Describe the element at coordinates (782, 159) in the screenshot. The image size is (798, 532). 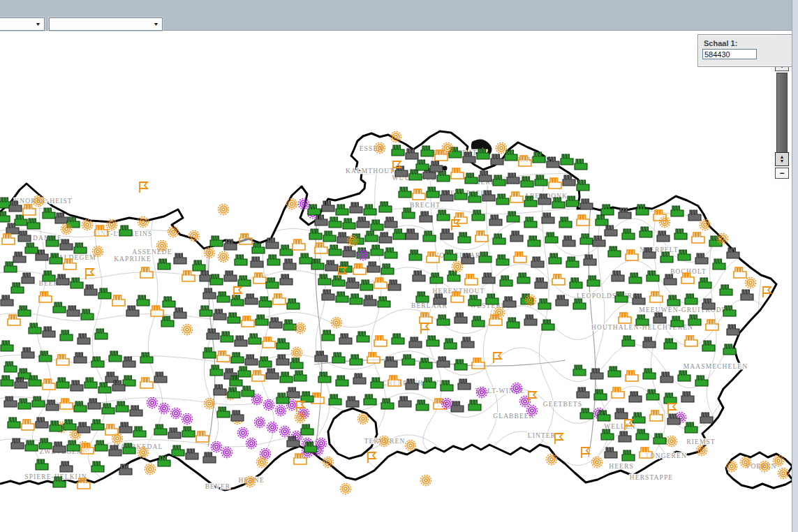
I see `zoom-slider-thumb: ▲ ▼` at that location.